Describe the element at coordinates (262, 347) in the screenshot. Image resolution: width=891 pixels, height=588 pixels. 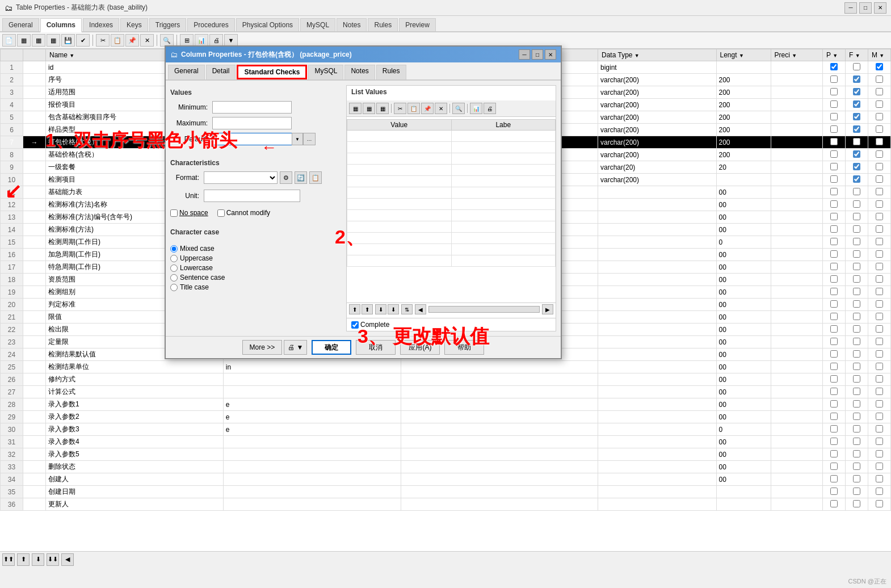
I see `more-button: More >>` at that location.